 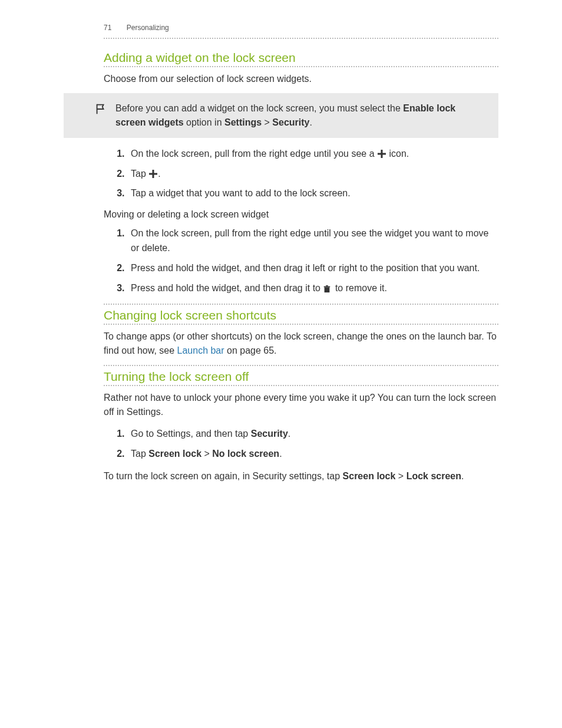 I want to click on step-3: Tap a widget that you want to add to the…, so click(x=313, y=193).